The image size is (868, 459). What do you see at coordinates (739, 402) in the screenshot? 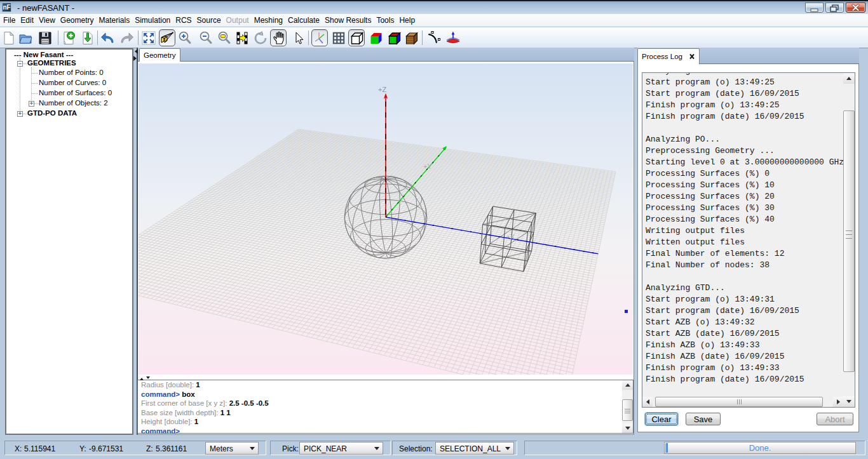
I see `log-hscrollbar-thumb` at bounding box center [739, 402].